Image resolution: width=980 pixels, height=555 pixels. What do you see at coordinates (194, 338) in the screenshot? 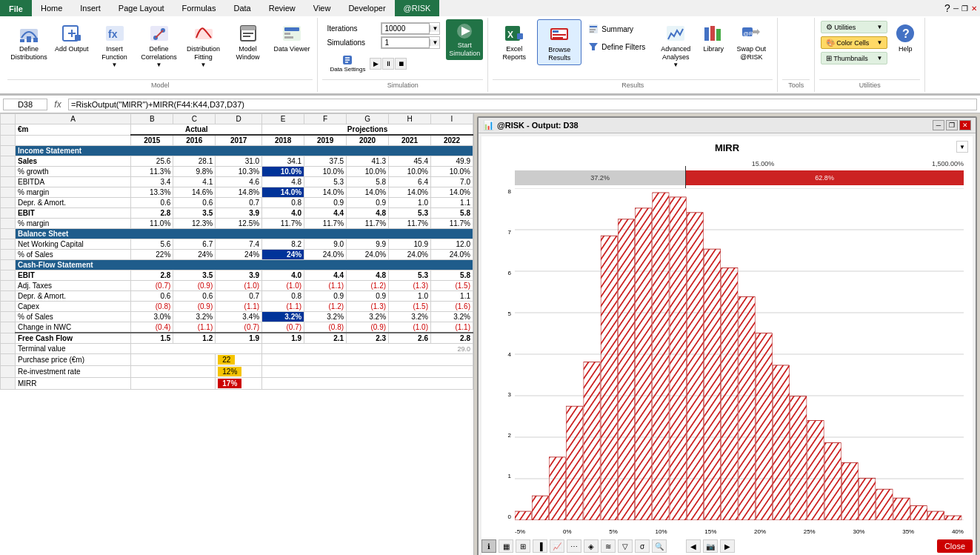
I see `fcf-2016: 1.2` at bounding box center [194, 338].